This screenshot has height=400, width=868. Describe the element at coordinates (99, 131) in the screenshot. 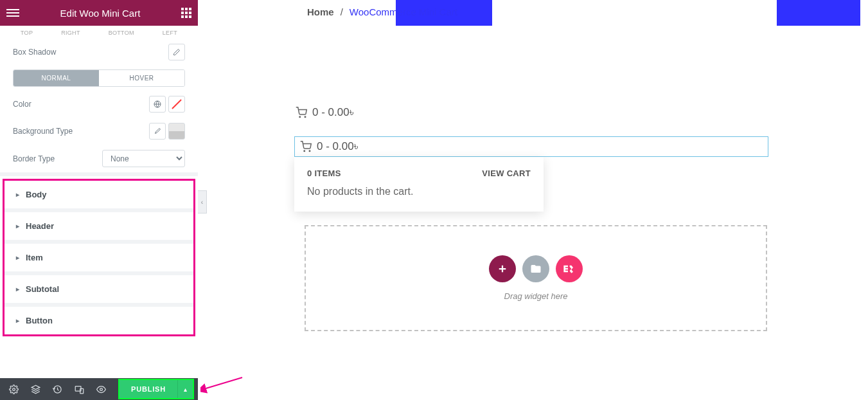

I see `background-type-control: Background Type` at that location.